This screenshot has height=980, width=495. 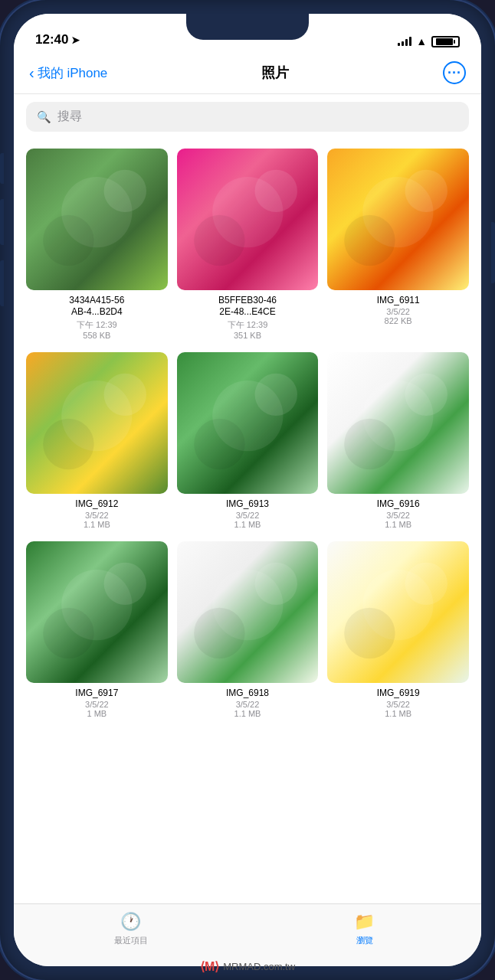 I want to click on search-placeholder: 搜尋, so click(x=70, y=116).